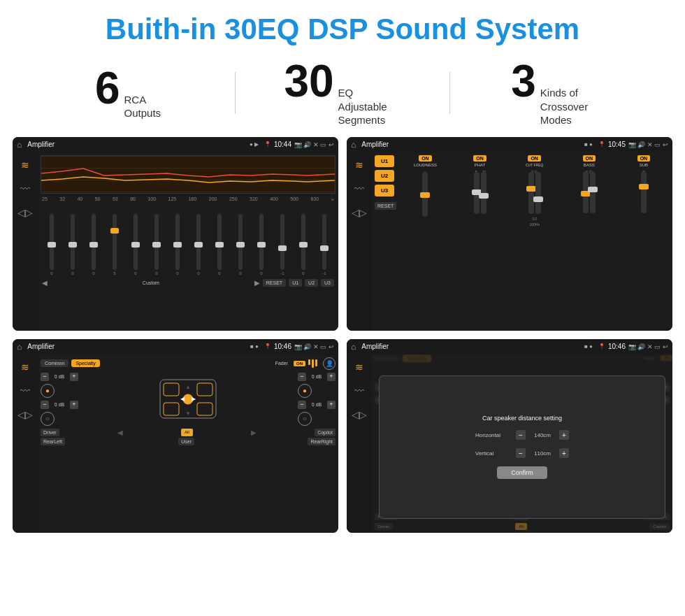  What do you see at coordinates (521, 453) in the screenshot?
I see `dist-vertical-minus: −` at bounding box center [521, 453].